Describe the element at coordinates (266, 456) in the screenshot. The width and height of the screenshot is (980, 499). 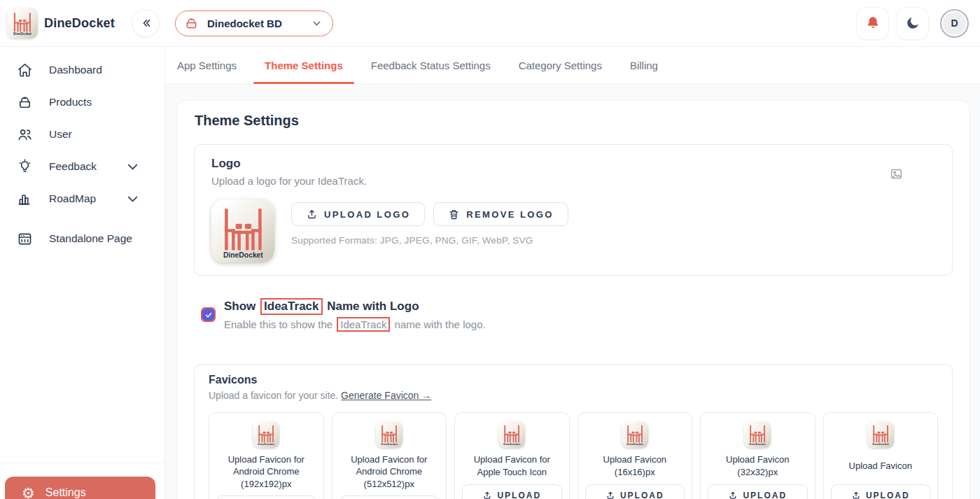
I see `favicon-card-android-192: Upload Favicon for Android Chrome (192x1…` at that location.